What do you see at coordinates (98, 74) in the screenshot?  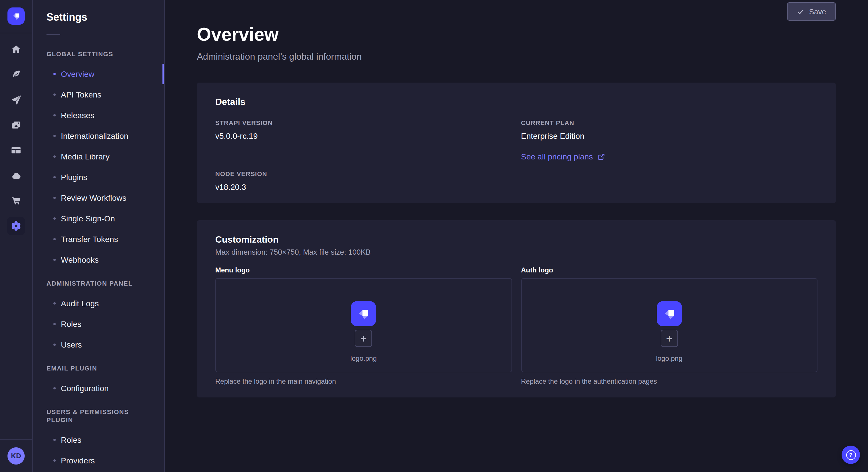 I see `sidebar-item-overview: Overview` at bounding box center [98, 74].